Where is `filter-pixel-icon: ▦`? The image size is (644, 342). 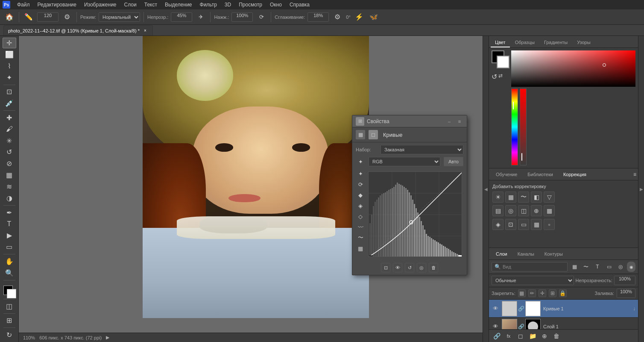
filter-pixel-icon: ▦ is located at coordinates (574, 267).